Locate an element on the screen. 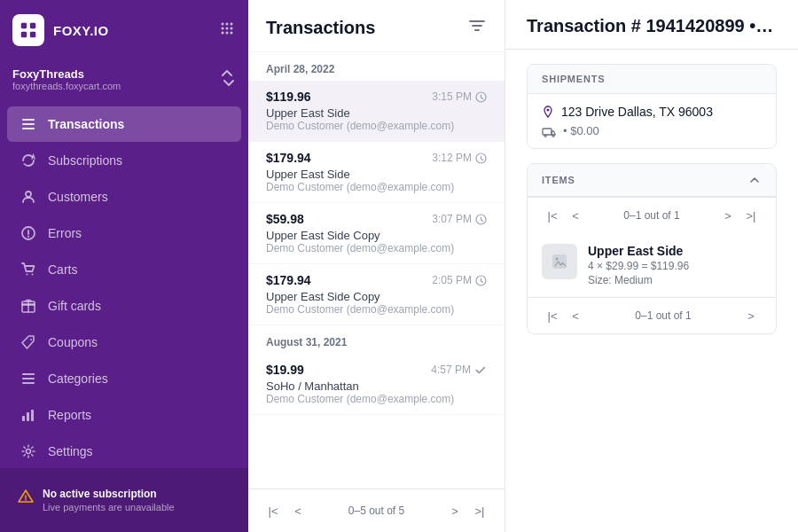 The width and height of the screenshot is (798, 532). pagination-last-button: >| is located at coordinates (480, 511).